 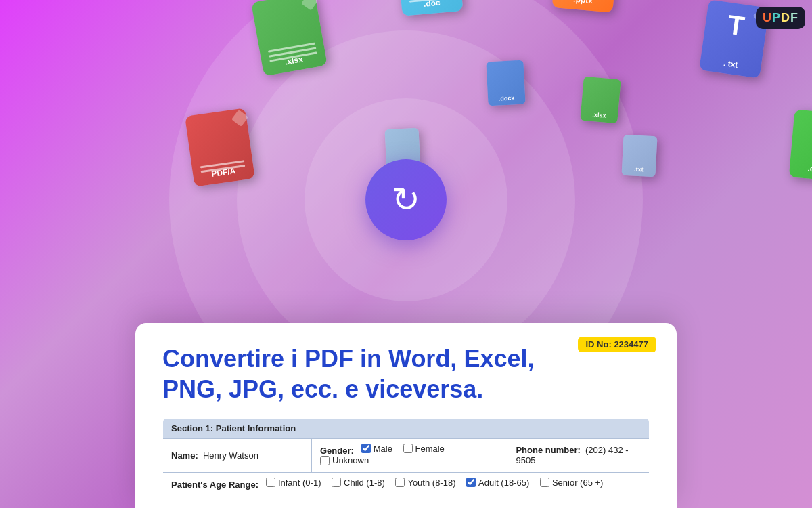 I want to click on hero-title: Convertire i PDF in Word, Excel, PNG, JP…, so click(x=399, y=374).